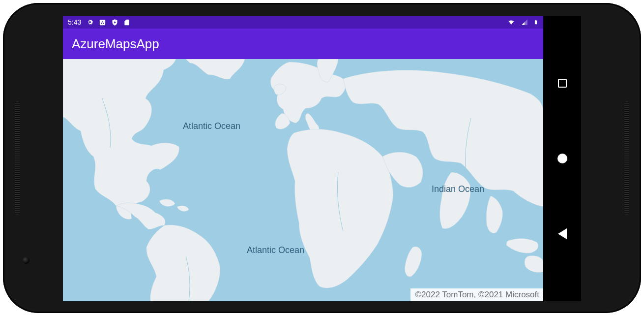 The image size is (644, 316). Describe the element at coordinates (562, 83) in the screenshot. I see `square-icon` at that location.